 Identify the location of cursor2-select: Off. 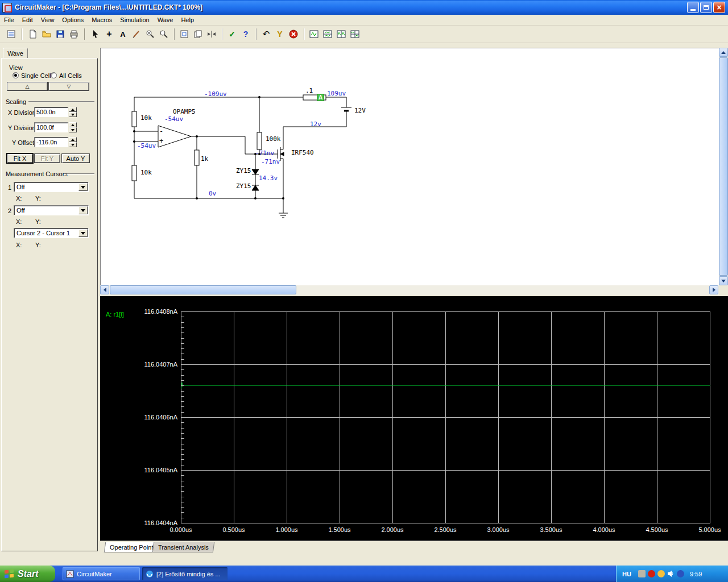
(51, 210).